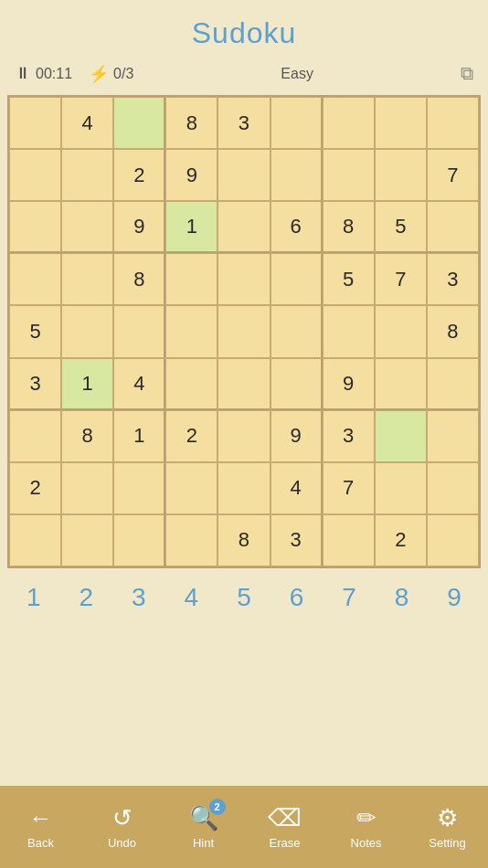 The height and width of the screenshot is (868, 488). What do you see at coordinates (139, 175) in the screenshot?
I see `grid-cell-1-2: 2` at bounding box center [139, 175].